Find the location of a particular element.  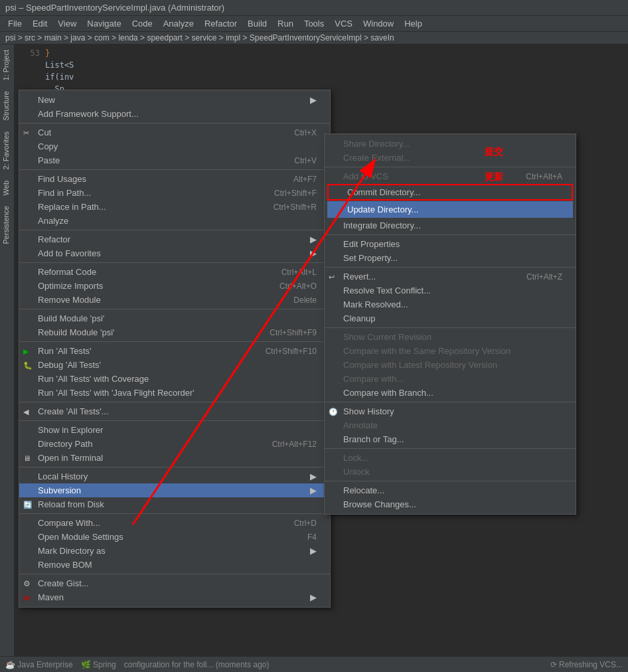

cm-run-jfr: Run 'All Tests' with 'Java Flight Record… is located at coordinates (175, 393).